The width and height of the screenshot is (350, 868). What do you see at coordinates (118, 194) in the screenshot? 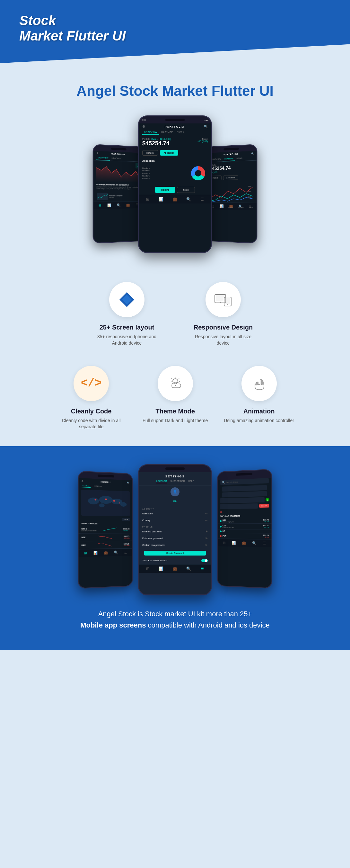
I see `phone-left: ⚙ WATCHLIST 🔍 SNAPVIEW HEATMAP` at bounding box center [118, 194].